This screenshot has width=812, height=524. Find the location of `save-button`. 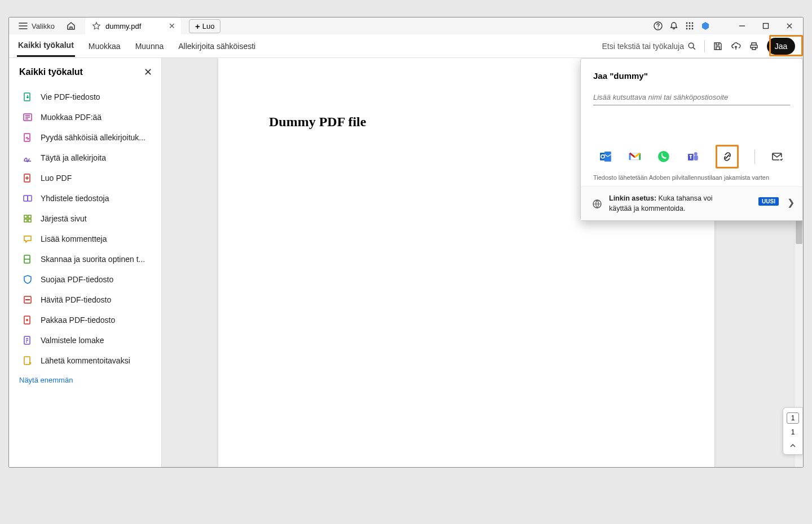

save-button is located at coordinates (718, 46).